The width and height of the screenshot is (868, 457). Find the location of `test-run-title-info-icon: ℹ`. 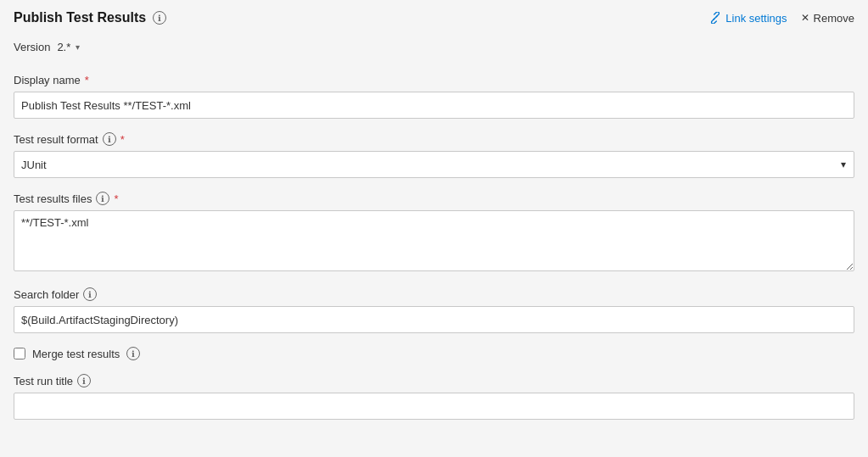

test-run-title-info-icon: ℹ is located at coordinates (84, 381).